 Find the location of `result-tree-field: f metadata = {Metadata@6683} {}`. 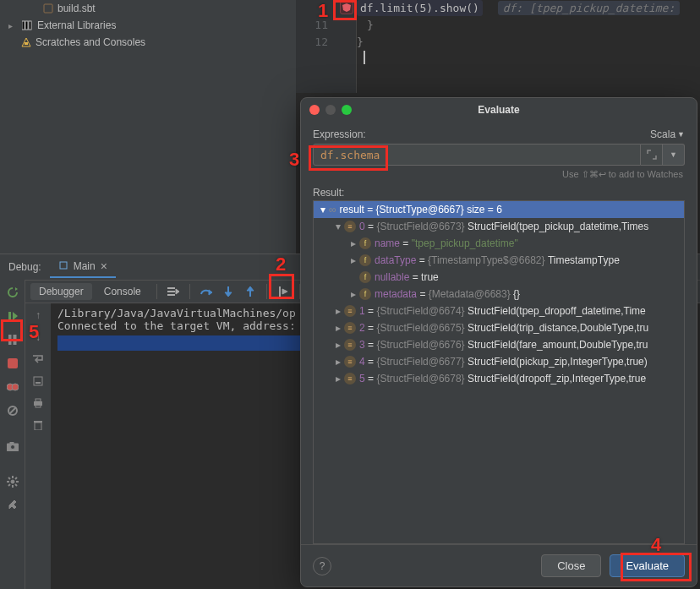

result-tree-field: f metadata = {Metadata@6683} {} is located at coordinates (499, 294).